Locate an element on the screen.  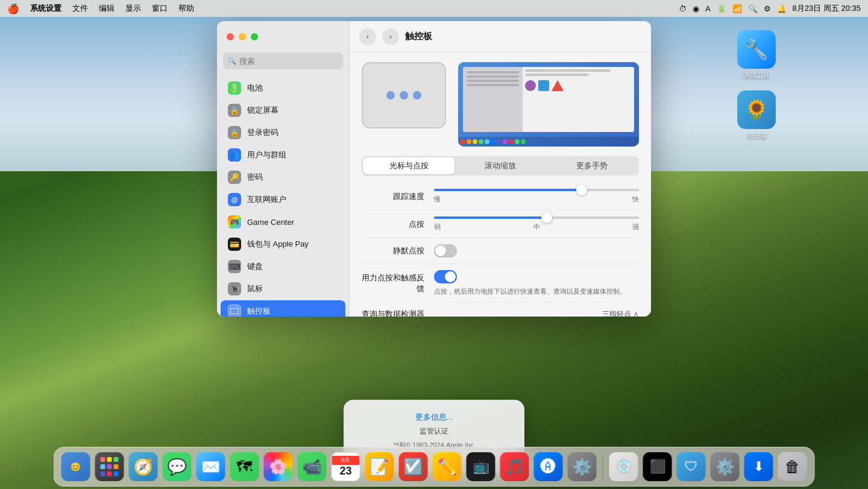
apple-menu: 🍎 is located at coordinates (13, 8).